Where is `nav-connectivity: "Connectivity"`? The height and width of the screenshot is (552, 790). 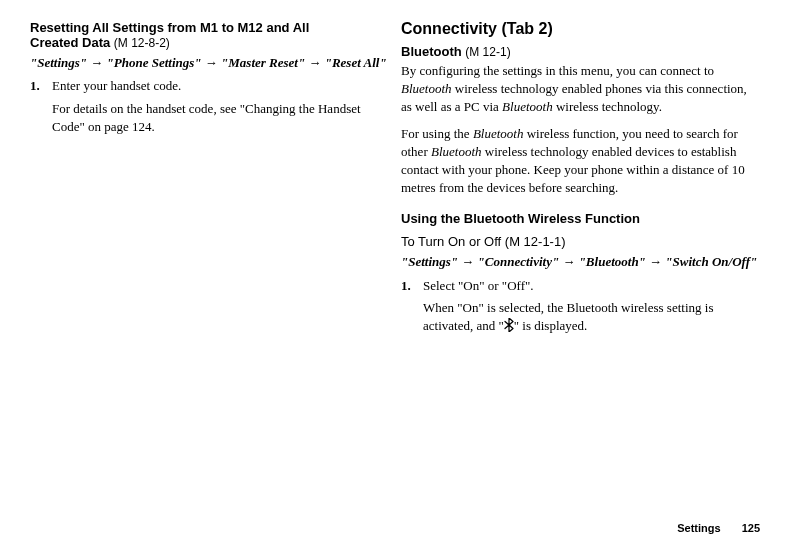 nav-connectivity: "Connectivity" is located at coordinates (519, 262).